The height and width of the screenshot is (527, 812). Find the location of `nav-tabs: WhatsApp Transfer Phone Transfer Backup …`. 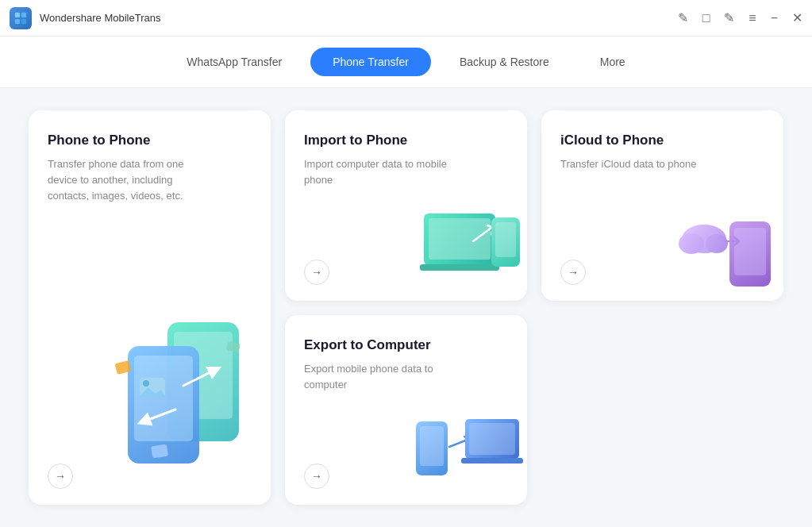

nav-tabs: WhatsApp Transfer Phone Transfer Backup … is located at coordinates (406, 62).